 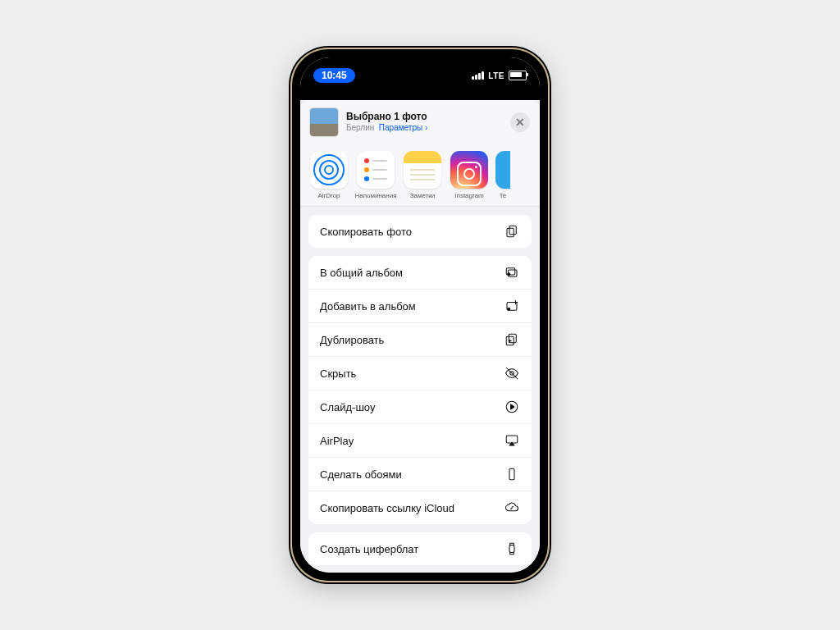 I want to click on notch, so click(x=420, y=60).